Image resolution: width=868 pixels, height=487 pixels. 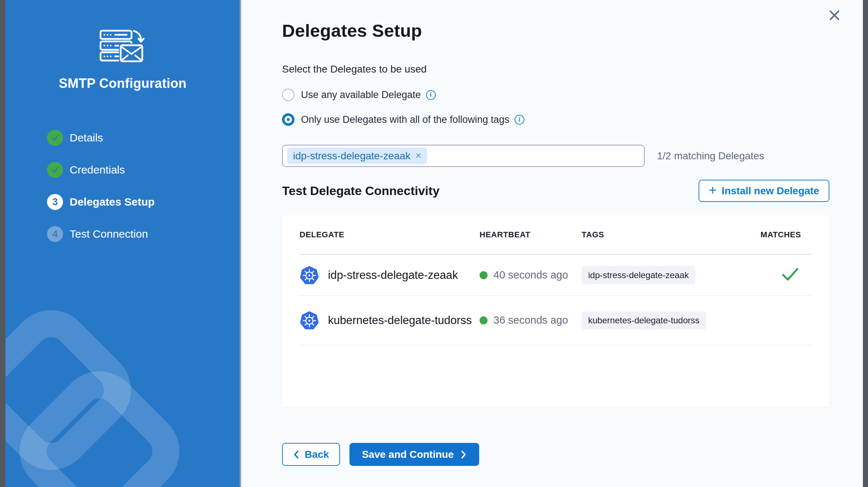 What do you see at coordinates (393, 275) in the screenshot?
I see `delegate-name: idp-stress-delegate-zeaak` at bounding box center [393, 275].